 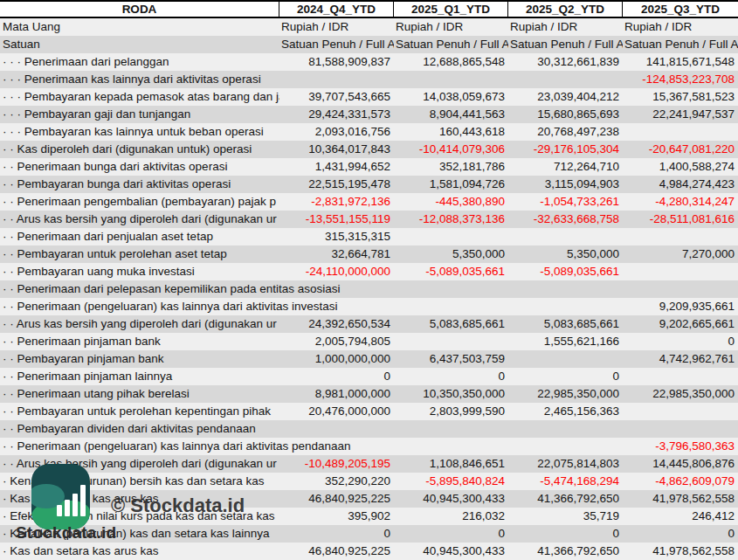 I want to click on cell-value: -10,489,205,195, so click(x=337, y=464).